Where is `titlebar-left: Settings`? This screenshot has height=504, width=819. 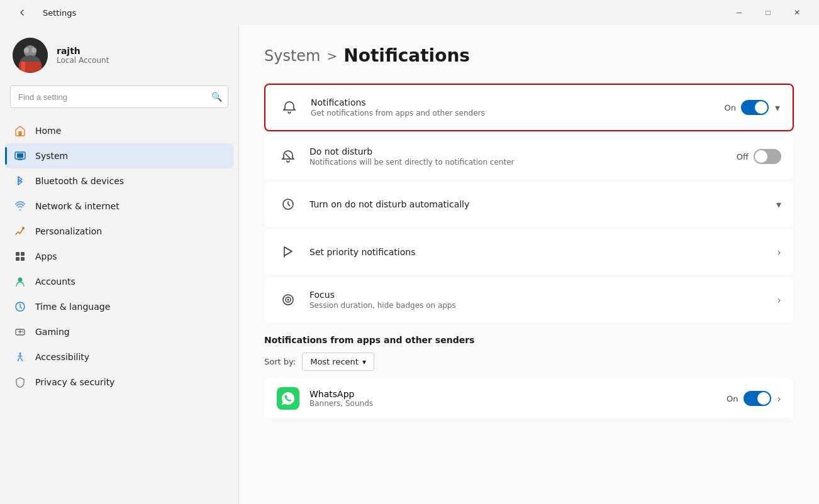
titlebar-left: Settings is located at coordinates (42, 13).